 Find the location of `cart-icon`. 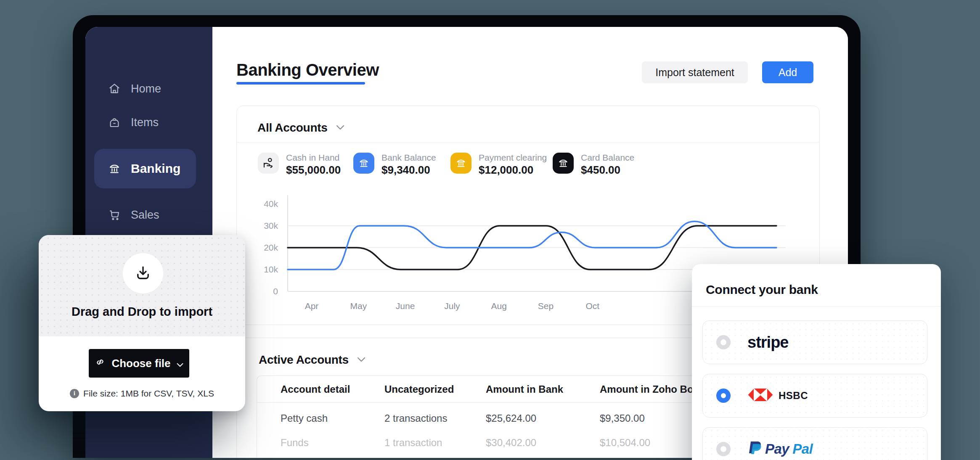

cart-icon is located at coordinates (114, 215).